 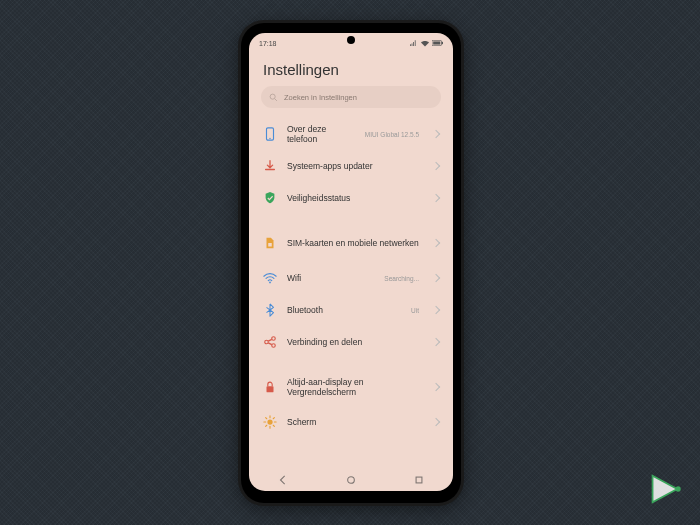 What do you see at coordinates (426, 44) in the screenshot?
I see `status-icons` at bounding box center [426, 44].